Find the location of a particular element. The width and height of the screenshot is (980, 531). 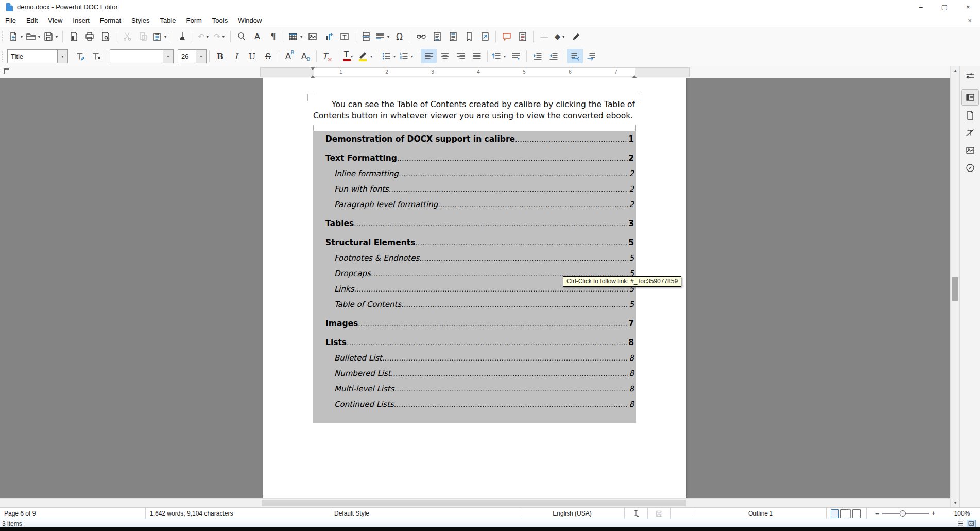

insert-textbox-button is located at coordinates (344, 37).